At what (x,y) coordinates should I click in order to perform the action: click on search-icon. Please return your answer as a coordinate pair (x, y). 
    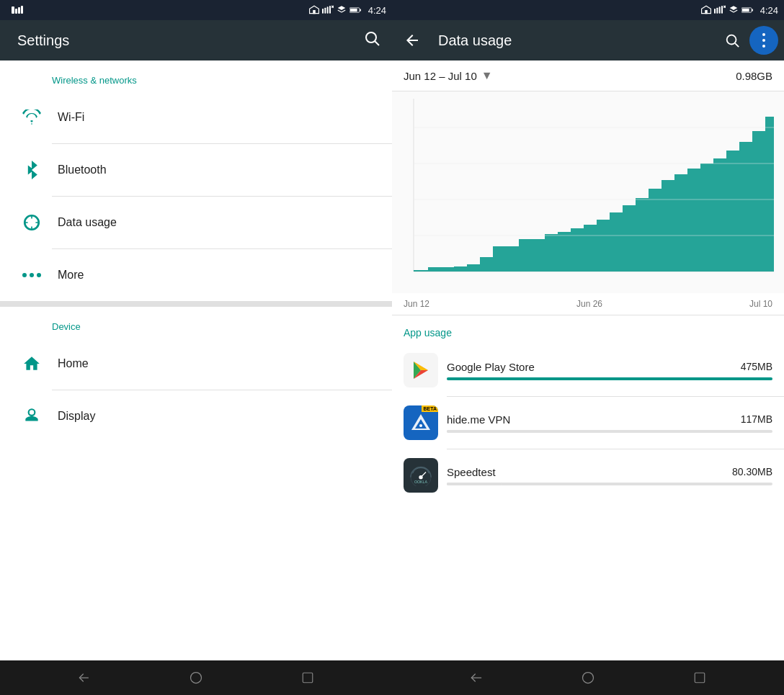
    Looking at the image, I should click on (372, 40).